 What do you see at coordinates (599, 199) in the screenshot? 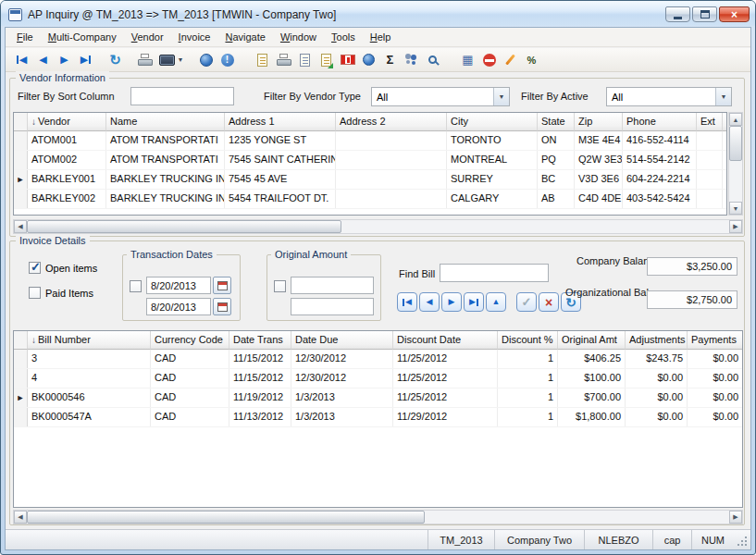
I see `table-cell: C4D 4DE` at bounding box center [599, 199].